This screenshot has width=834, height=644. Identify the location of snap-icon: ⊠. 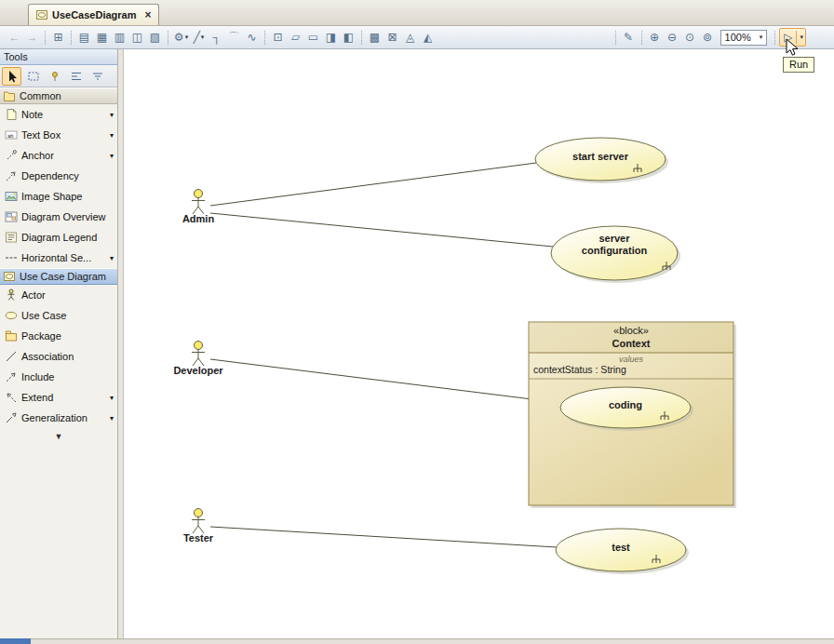
(393, 37).